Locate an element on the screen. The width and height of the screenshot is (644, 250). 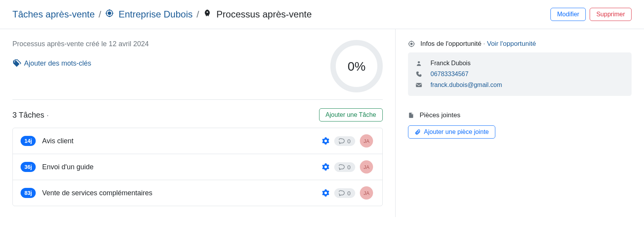
phone-icon is located at coordinates (419, 74).